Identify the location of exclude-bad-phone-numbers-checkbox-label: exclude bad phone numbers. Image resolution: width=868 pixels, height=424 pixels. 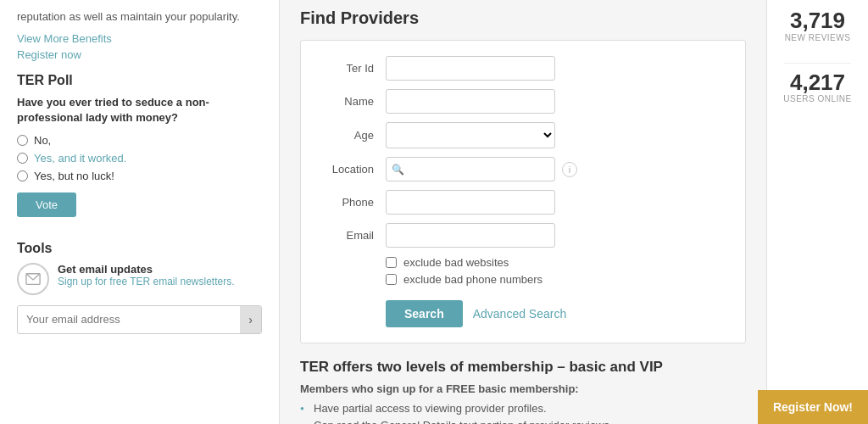
(557, 280).